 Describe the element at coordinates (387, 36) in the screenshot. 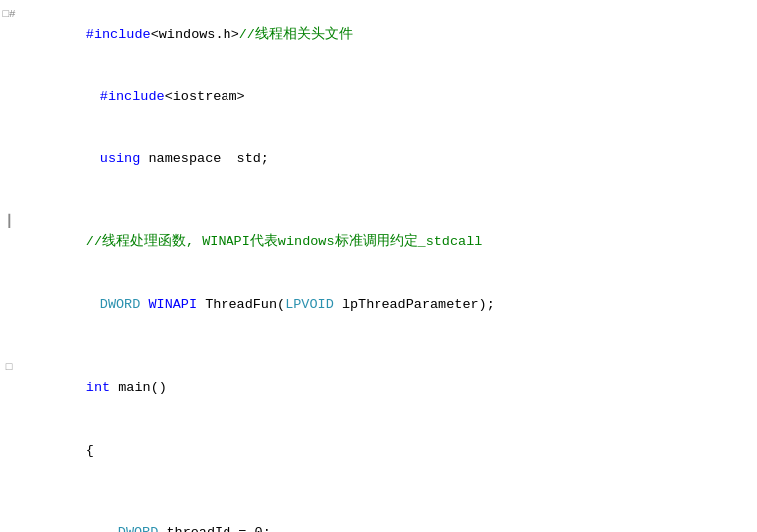

I see `line-content-1: #include<windows.h>//线程相关头文件` at that location.